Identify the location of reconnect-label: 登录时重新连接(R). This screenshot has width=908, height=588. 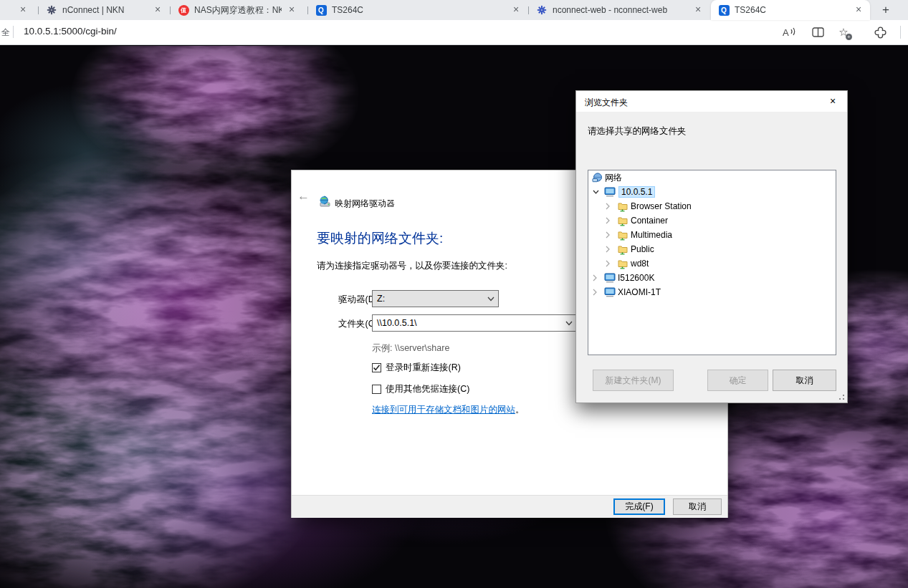
(423, 368).